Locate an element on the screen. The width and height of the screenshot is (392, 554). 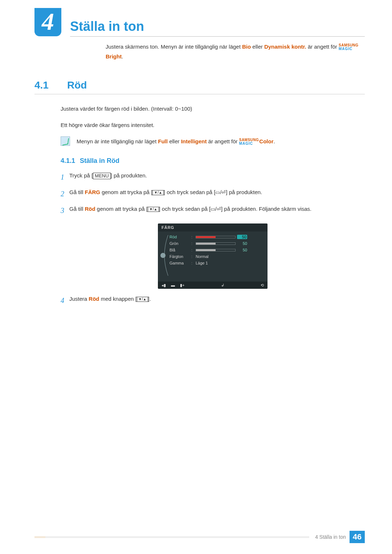
footer-chapter: 4 Ställa in ton is located at coordinates (330, 537).